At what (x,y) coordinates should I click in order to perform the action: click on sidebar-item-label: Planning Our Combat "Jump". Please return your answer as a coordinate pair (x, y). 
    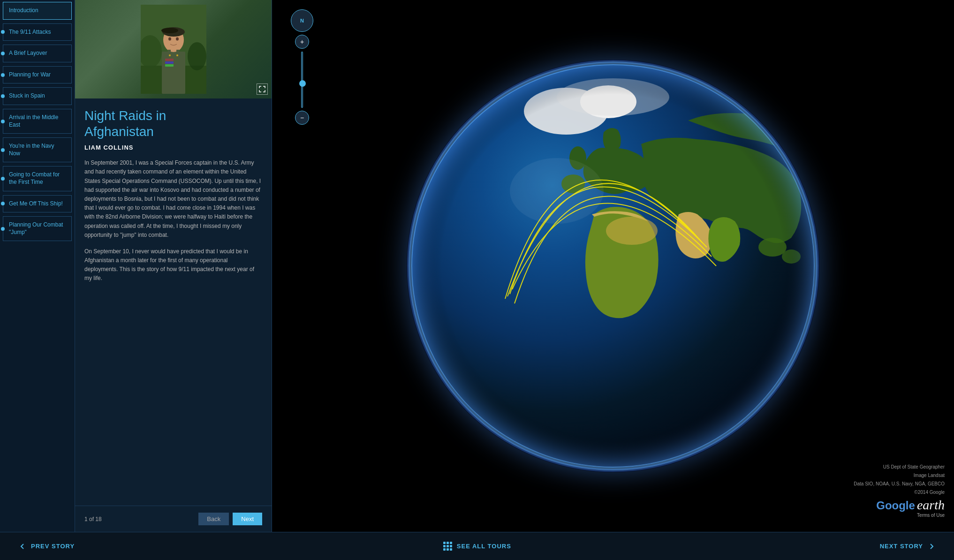
    Looking at the image, I should click on (36, 228).